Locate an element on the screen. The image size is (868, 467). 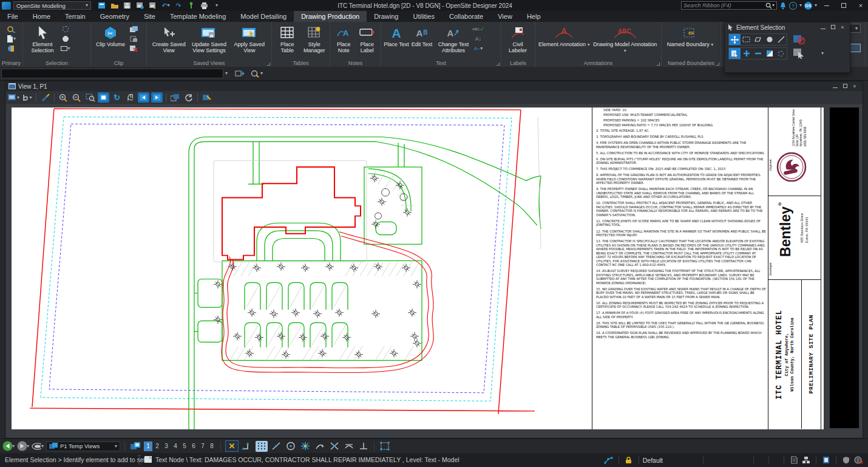
view-number-button: 3 is located at coordinates (166, 446).